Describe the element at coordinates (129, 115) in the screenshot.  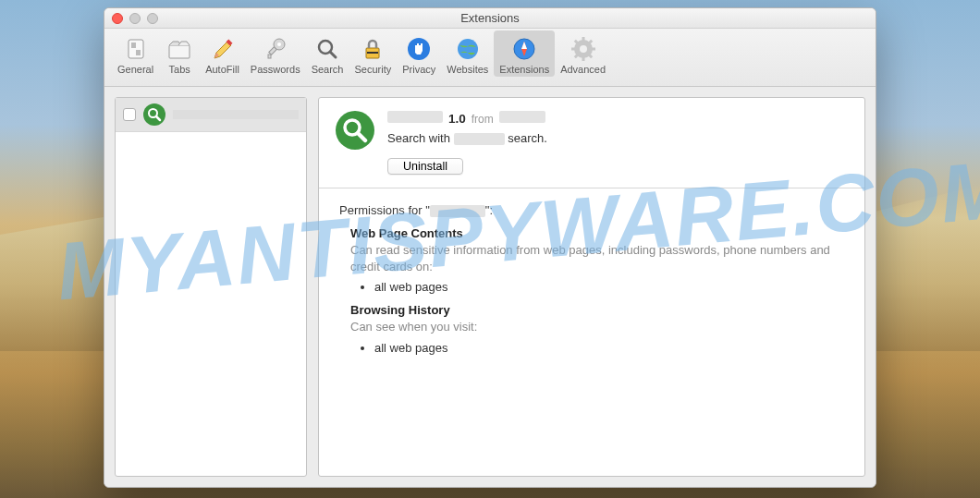
I see `checkbox` at that location.